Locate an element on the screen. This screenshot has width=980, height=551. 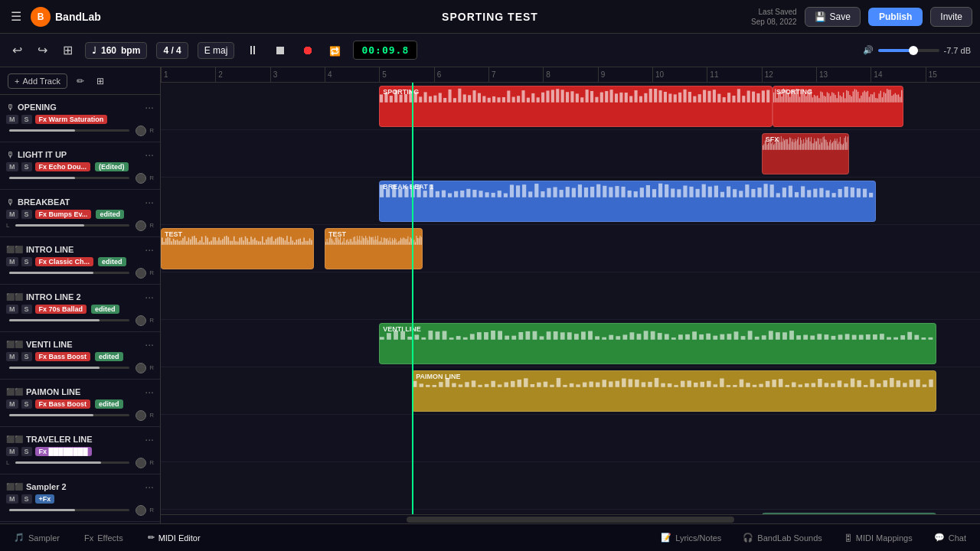
volume-slider is located at coordinates (909, 51).